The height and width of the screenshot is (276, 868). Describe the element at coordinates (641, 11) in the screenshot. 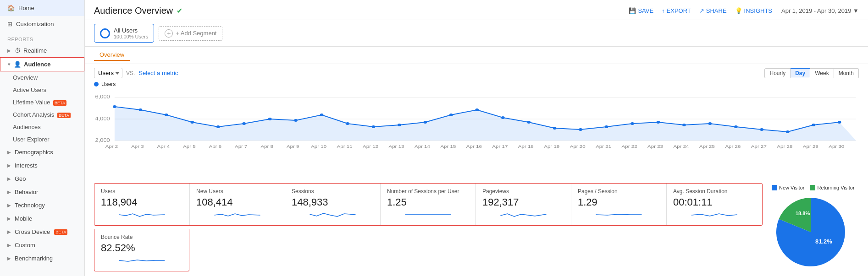

I see `save-button: 💾 SAVE` at that location.